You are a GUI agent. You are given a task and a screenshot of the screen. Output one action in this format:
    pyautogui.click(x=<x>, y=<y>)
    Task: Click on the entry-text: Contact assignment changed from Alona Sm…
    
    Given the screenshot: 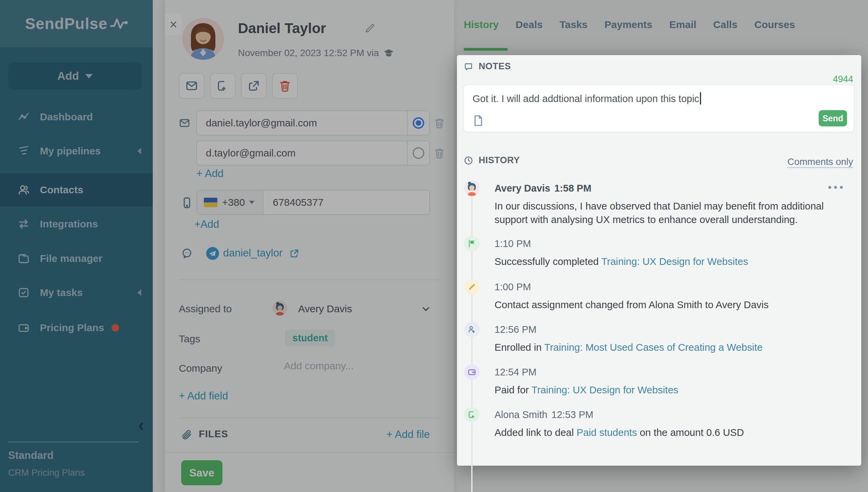 What is the action you would take?
    pyautogui.click(x=674, y=305)
    